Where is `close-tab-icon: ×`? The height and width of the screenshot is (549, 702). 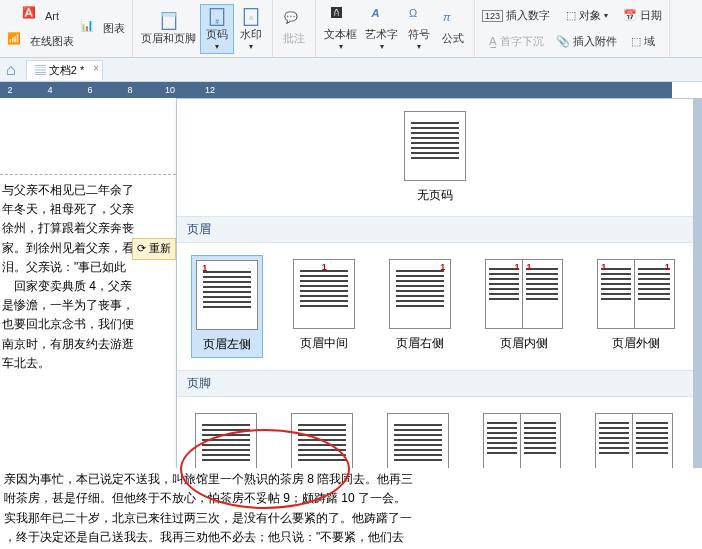 close-tab-icon: × is located at coordinates (96, 68).